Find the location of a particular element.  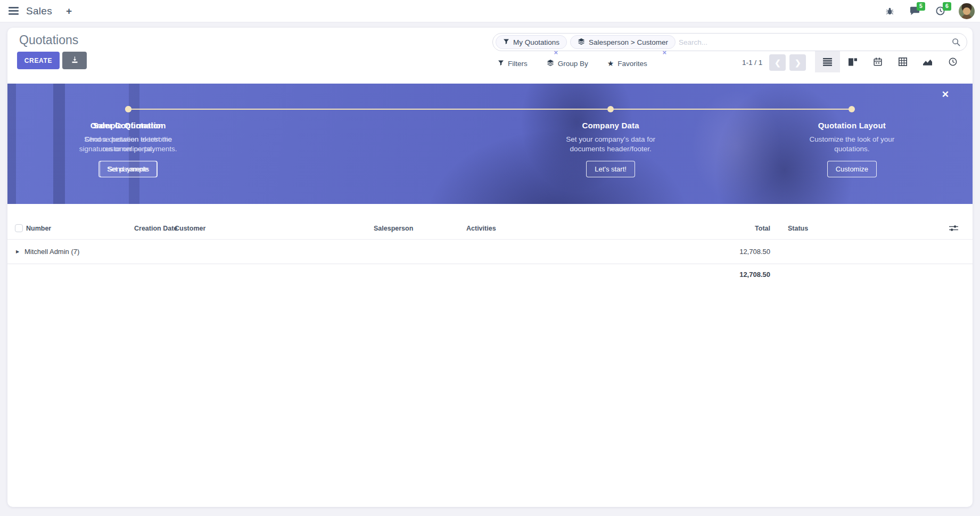

group-by-menu: Group By is located at coordinates (567, 64).